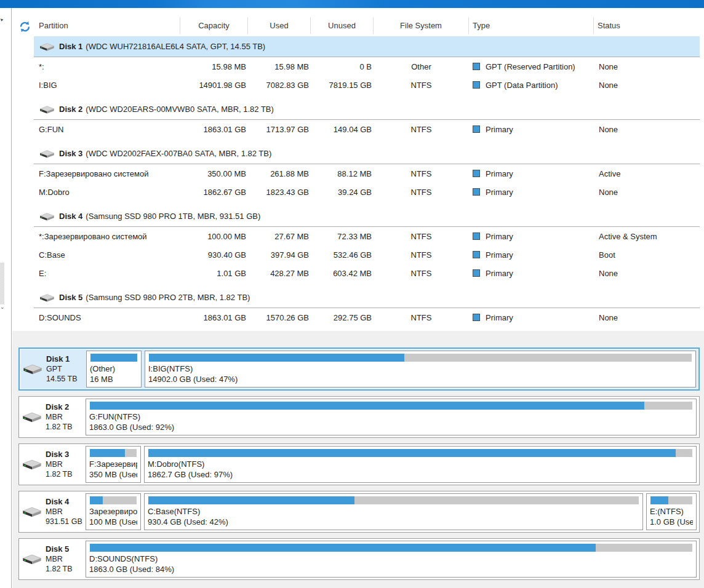 This screenshot has width=704, height=588. What do you see at coordinates (359, 512) in the screenshot?
I see `disk-map-row-disk-4: Disk 4MBR931.51 GBЗарезервировано систем…` at bounding box center [359, 512].